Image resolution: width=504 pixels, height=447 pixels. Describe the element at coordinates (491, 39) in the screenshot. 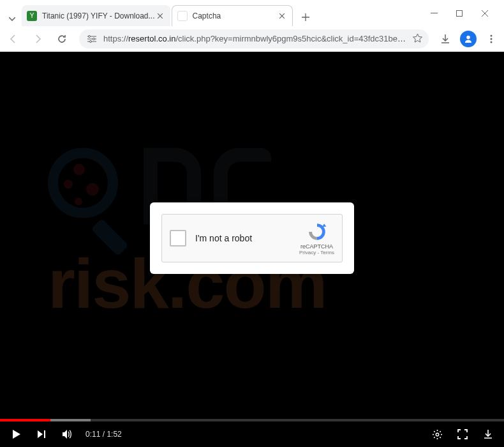

I see `menu-button` at that location.